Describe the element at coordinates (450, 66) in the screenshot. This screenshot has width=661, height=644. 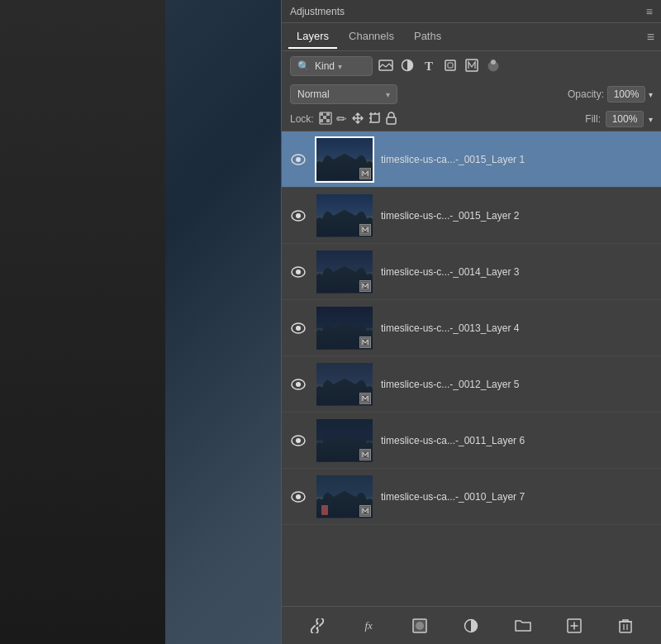
I see `filter-shape-icon` at that location.